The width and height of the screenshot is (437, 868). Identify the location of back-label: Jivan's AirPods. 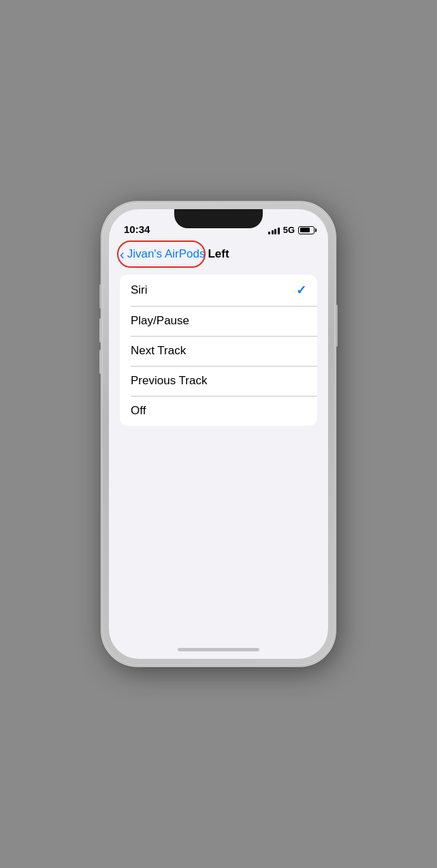
(166, 254).